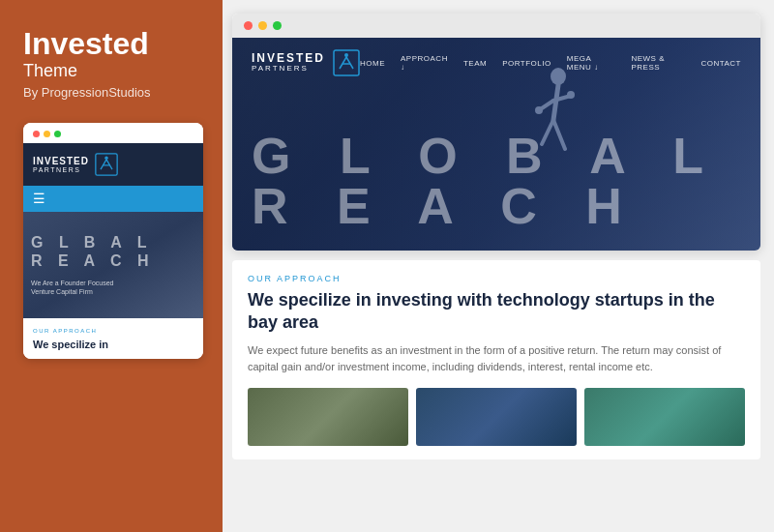 The height and width of the screenshot is (532, 774). Describe the element at coordinates (277, 25) in the screenshot. I see `desktop-dot-green` at that location.